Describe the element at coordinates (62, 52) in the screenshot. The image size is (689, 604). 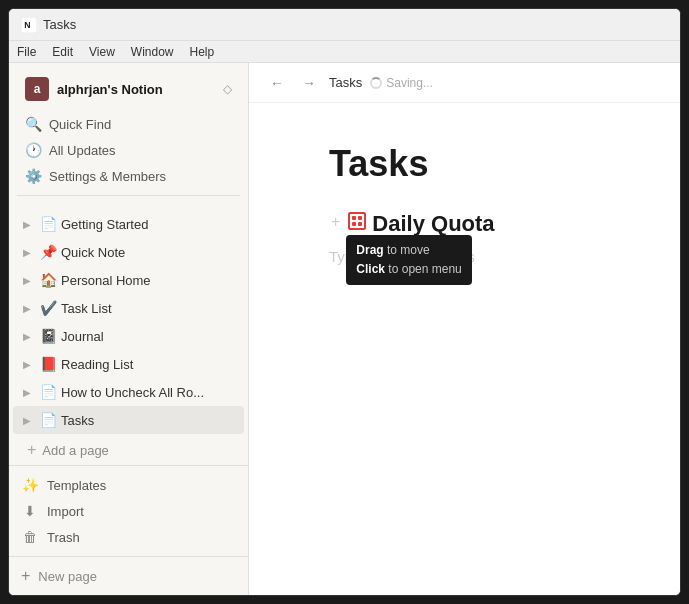
I see `menu-edit: Edit` at that location.